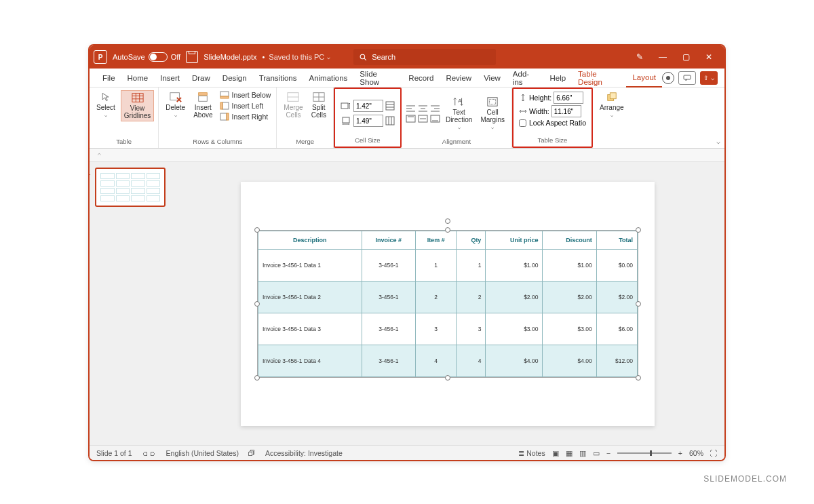 This screenshot has height=504, width=814. I want to click on split-cells-button: Split Cells, so click(319, 105).